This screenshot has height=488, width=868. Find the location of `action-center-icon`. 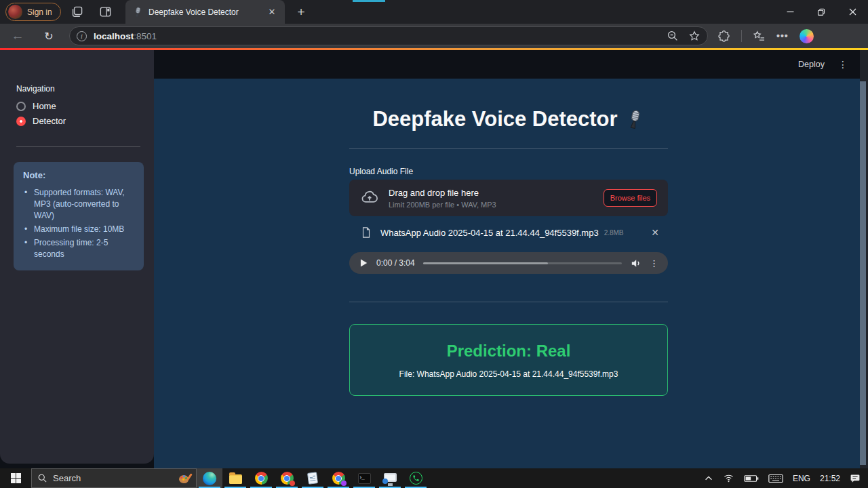

action-center-icon is located at coordinates (855, 479).